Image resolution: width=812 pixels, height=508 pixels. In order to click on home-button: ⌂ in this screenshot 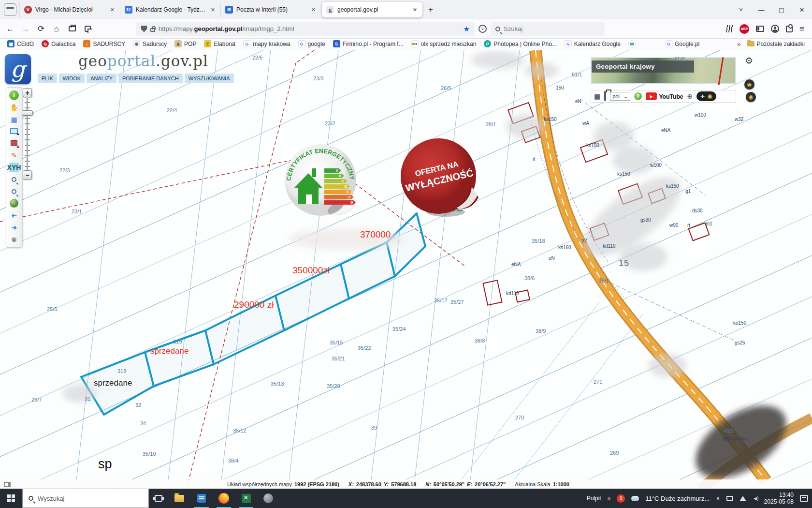, I will do `click(57, 29)`.